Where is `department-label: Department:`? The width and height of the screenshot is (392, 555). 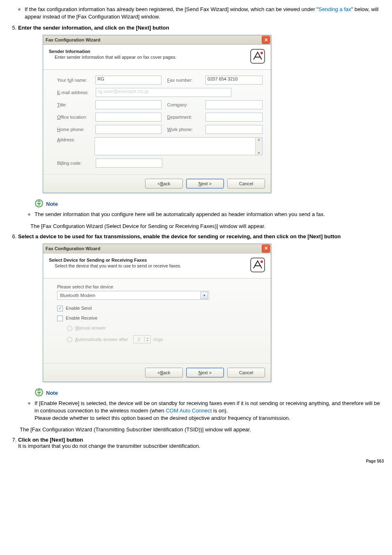
department-label: Department: is located at coordinates (187, 117).